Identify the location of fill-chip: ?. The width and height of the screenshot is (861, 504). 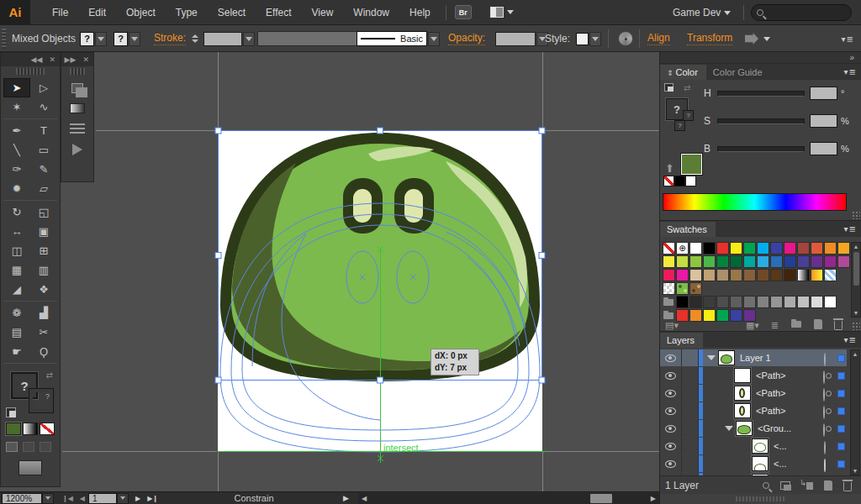
(679, 126).